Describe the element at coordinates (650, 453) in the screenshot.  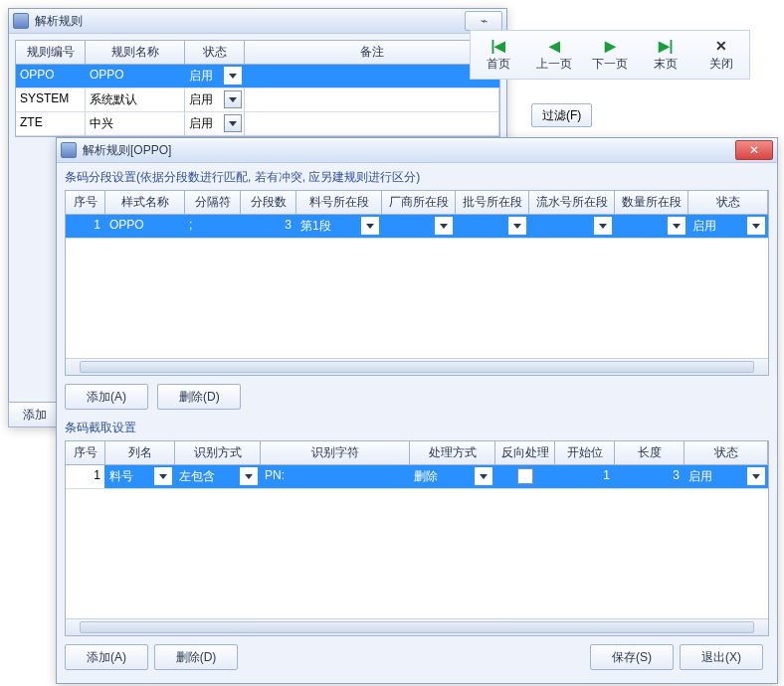
I see `col-len: 长度` at that location.